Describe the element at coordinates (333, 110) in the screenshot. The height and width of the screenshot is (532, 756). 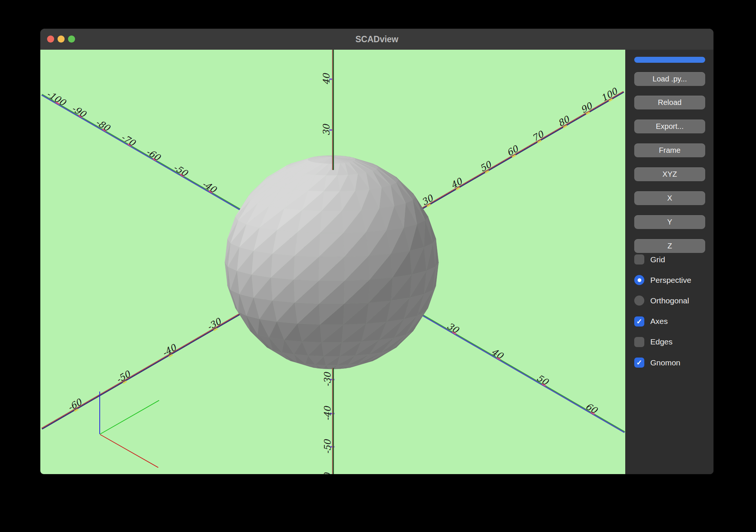
I see `z-axis-line-top` at that location.